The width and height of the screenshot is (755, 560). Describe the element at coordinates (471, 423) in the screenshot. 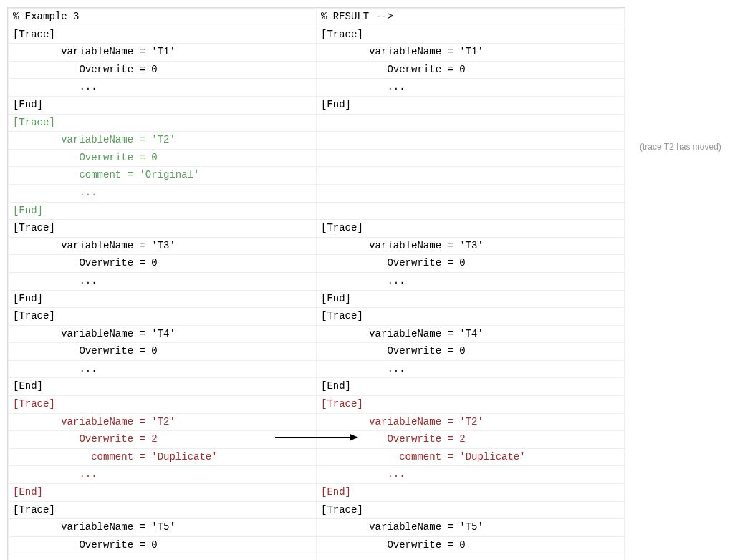

I see `right-cell: variableName = 'T2'` at that location.